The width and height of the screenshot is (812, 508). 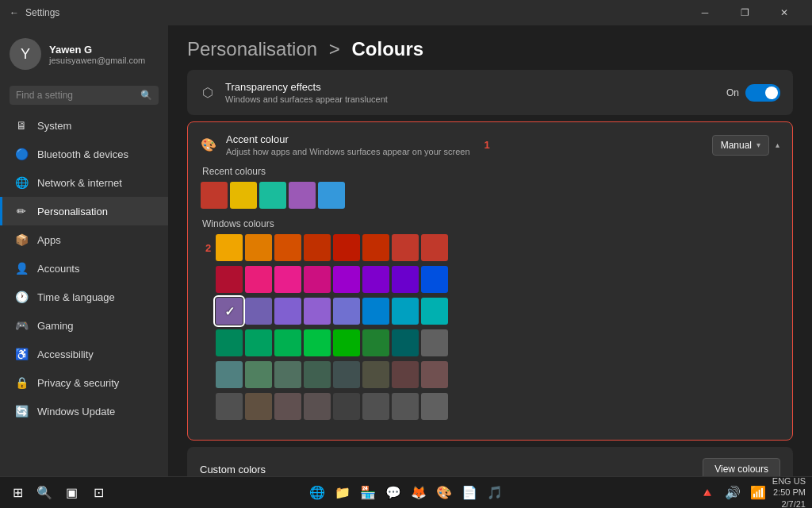 I want to click on taskbar-app-mail: 💬, so click(x=393, y=493).